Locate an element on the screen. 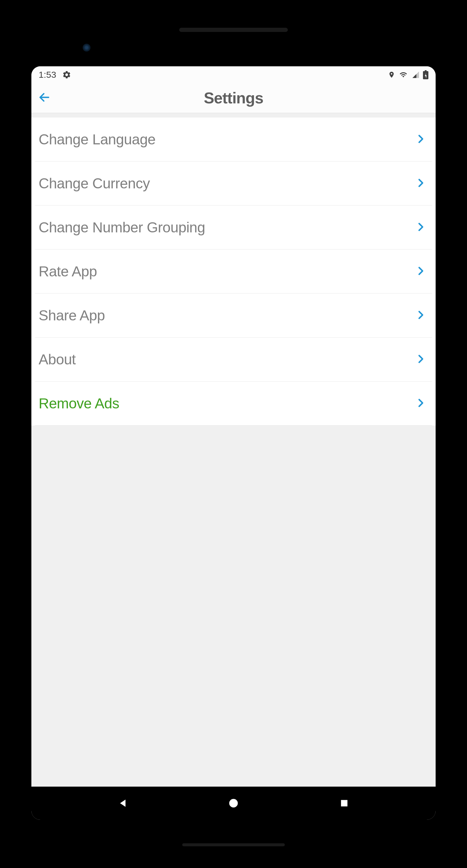  back-button is located at coordinates (45, 98).